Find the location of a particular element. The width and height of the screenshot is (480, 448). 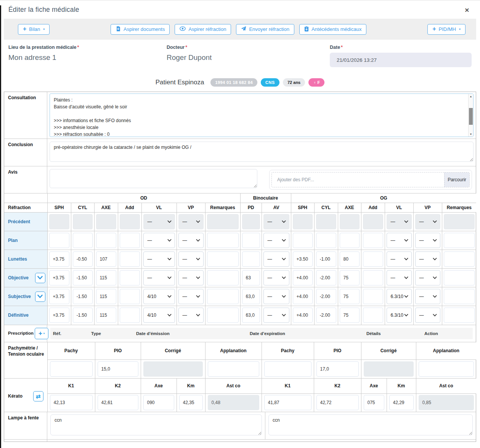

km-od-input is located at coordinates (191, 403).